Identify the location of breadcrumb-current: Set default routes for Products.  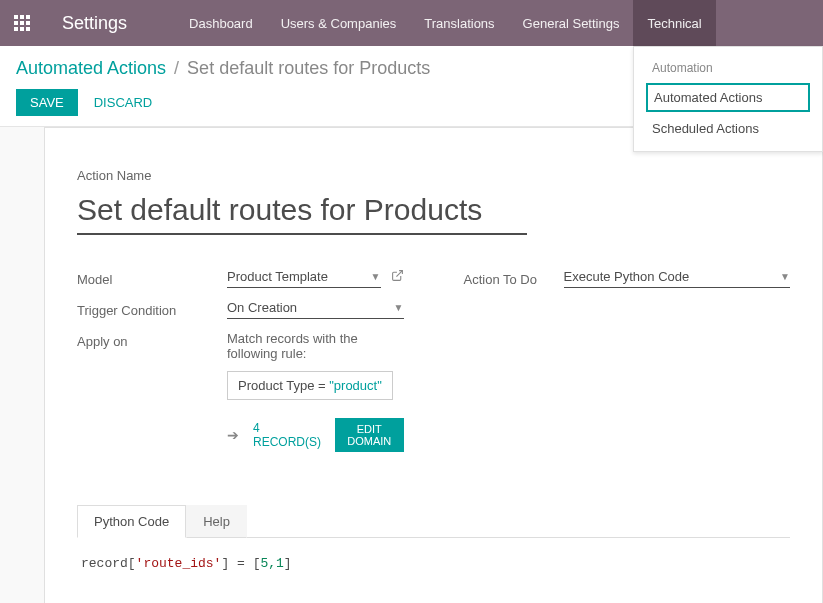
(308, 68).